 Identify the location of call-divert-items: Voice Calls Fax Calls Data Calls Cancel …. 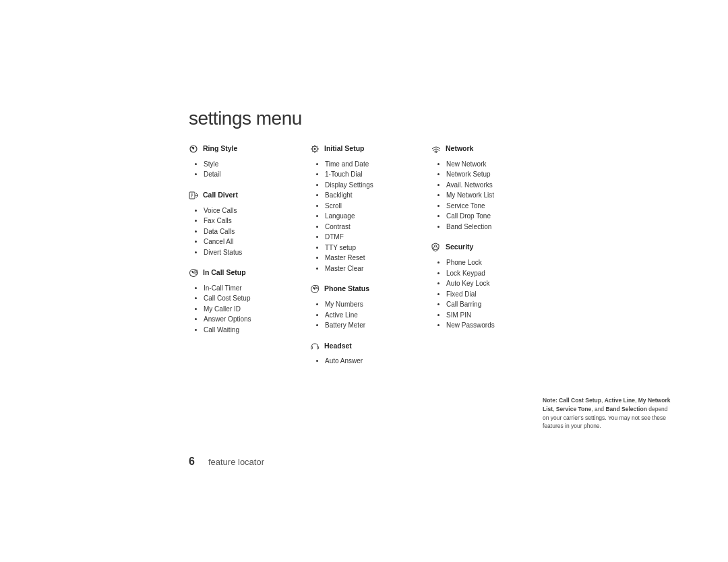
(243, 232).